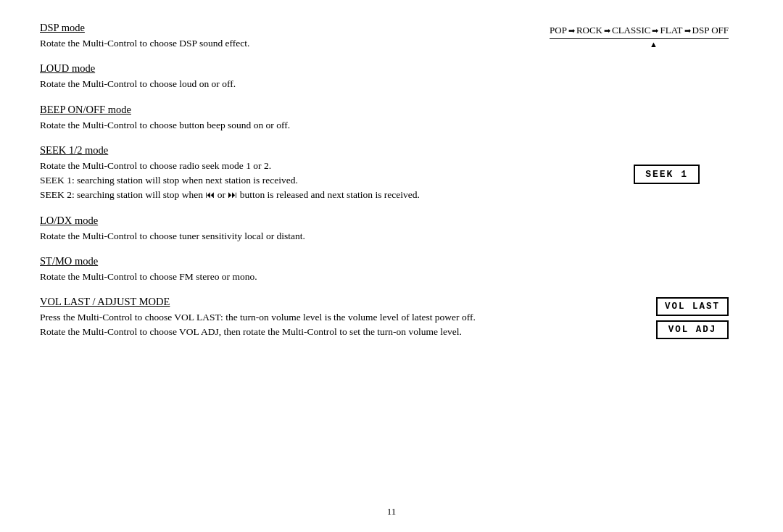 The height and width of the screenshot is (532, 783). I want to click on lodx-body: Rotate the Multi-Control to choose tuner…, so click(392, 236).